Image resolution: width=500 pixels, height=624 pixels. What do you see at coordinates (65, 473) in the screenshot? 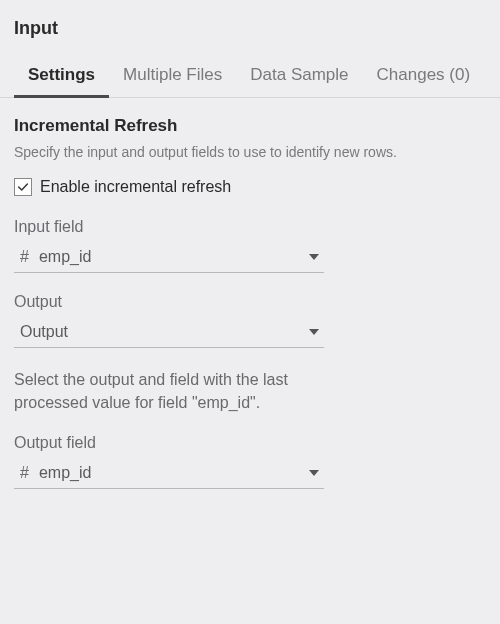
I see `output-field-value: emp_id` at bounding box center [65, 473].